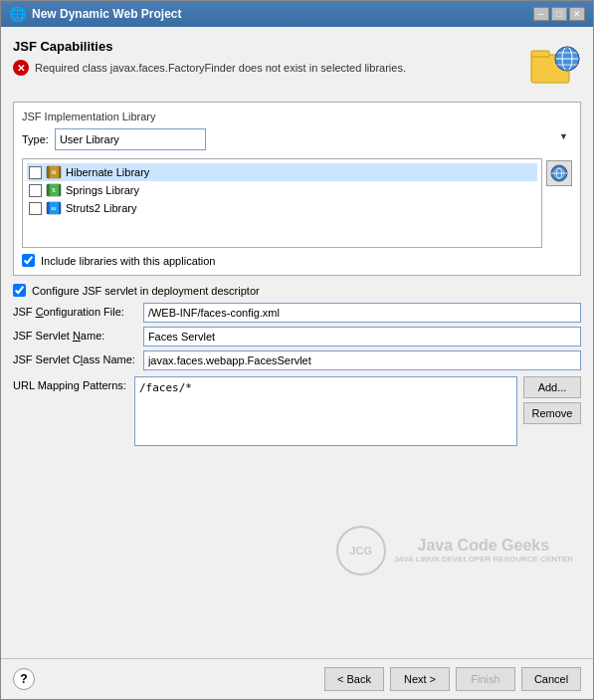 The width and height of the screenshot is (594, 700). I want to click on type-select: User Library Disable Library Configurati…, so click(130, 139).